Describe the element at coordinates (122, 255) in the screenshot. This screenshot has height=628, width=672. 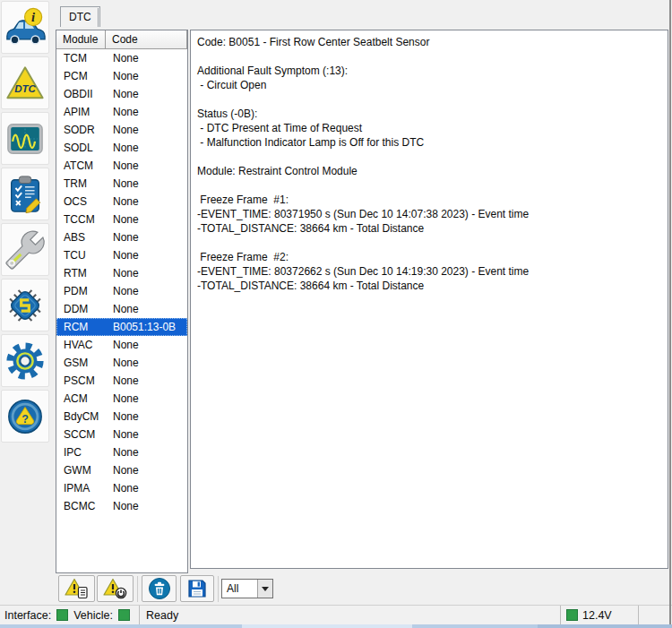
I see `table-row: TCUNone` at that location.